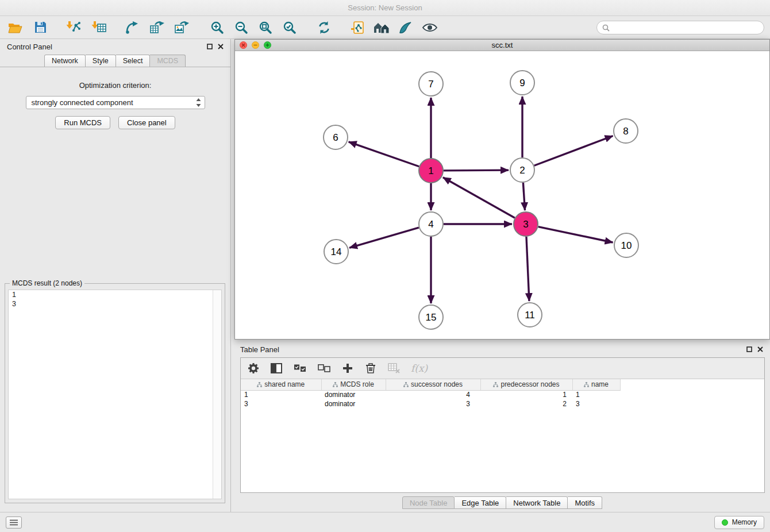 This screenshot has width=770, height=532. I want to click on first-neighbors-icon, so click(357, 28).